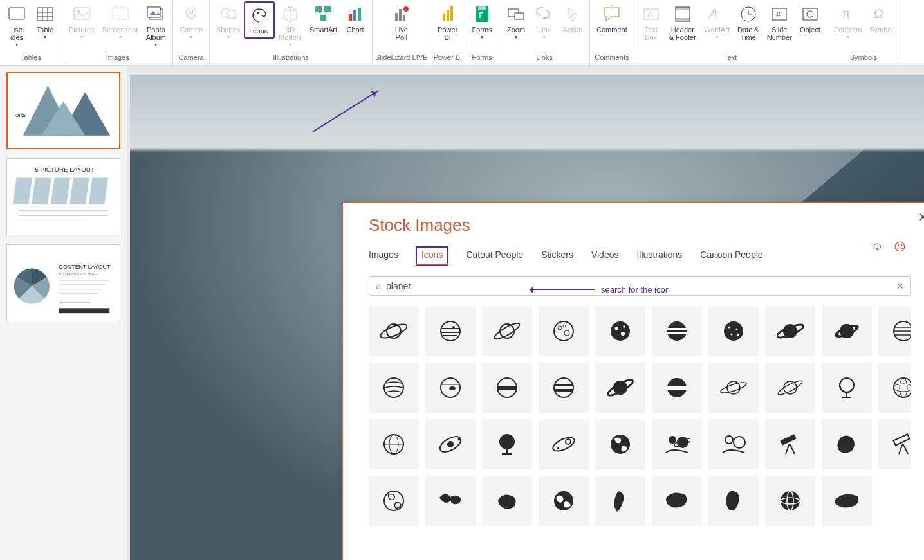 Image resolution: width=924 pixels, height=560 pixels. What do you see at coordinates (894, 388) in the screenshot?
I see `result-globe-wire-outline` at bounding box center [894, 388].